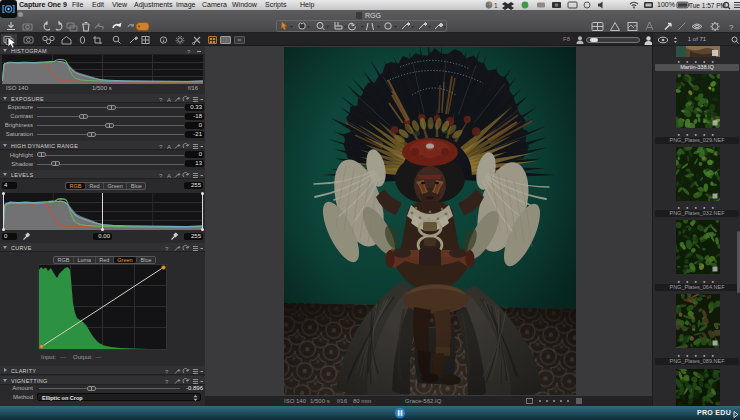 This screenshot has height=420, width=740. Describe the element at coordinates (496, 6) in the screenshot. I see `svg-text: 1` at that location.